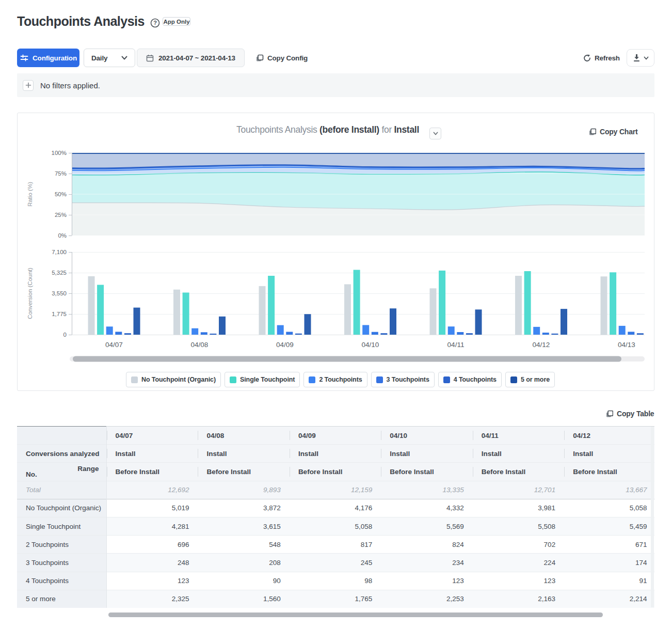 The image size is (672, 628). I want to click on svg-text: Ratio (%), so click(30, 194).